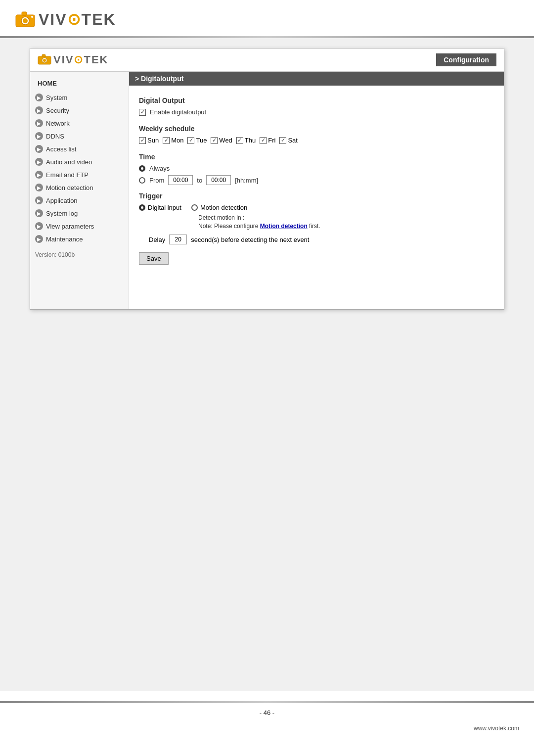 This screenshot has width=534, height=756. Describe the element at coordinates (263, 141) in the screenshot. I see `checkbox-fri` at that location.